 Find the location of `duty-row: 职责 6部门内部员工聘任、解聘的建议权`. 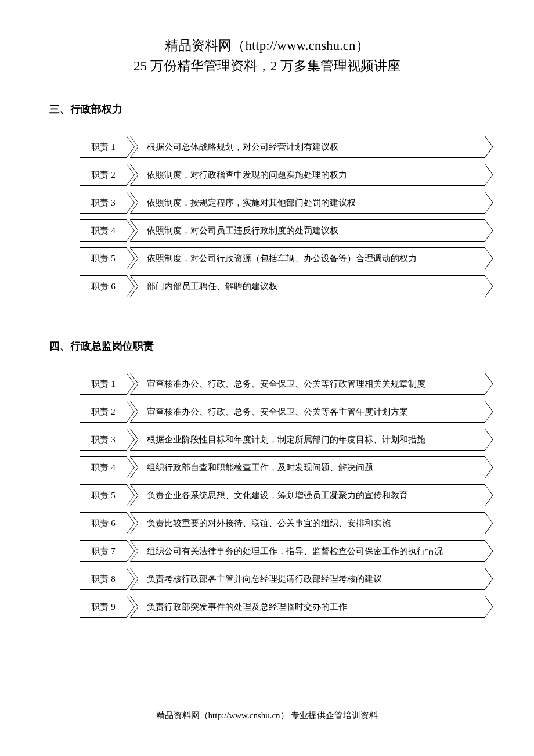

duty-row: 职责 6部门内部员工聘任、解聘的建议权 is located at coordinates (282, 286).